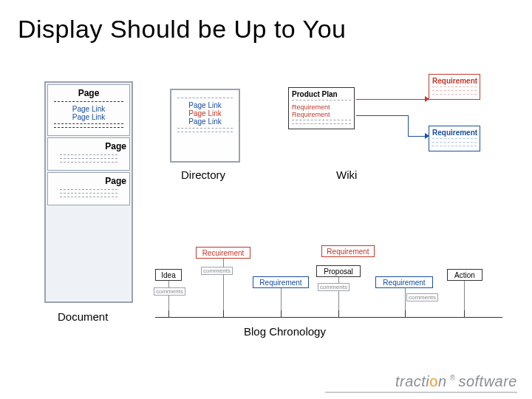 The image size is (532, 399). What do you see at coordinates (182, 30) in the screenshot?
I see `slide-title: Display Should be Up to You` at bounding box center [182, 30].